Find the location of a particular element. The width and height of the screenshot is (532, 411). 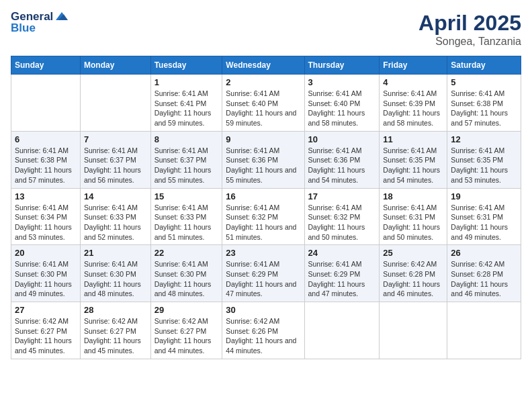

calendar-header: SundayMondayTuesdayWednesdayThursdayFrid… is located at coordinates (266, 66).